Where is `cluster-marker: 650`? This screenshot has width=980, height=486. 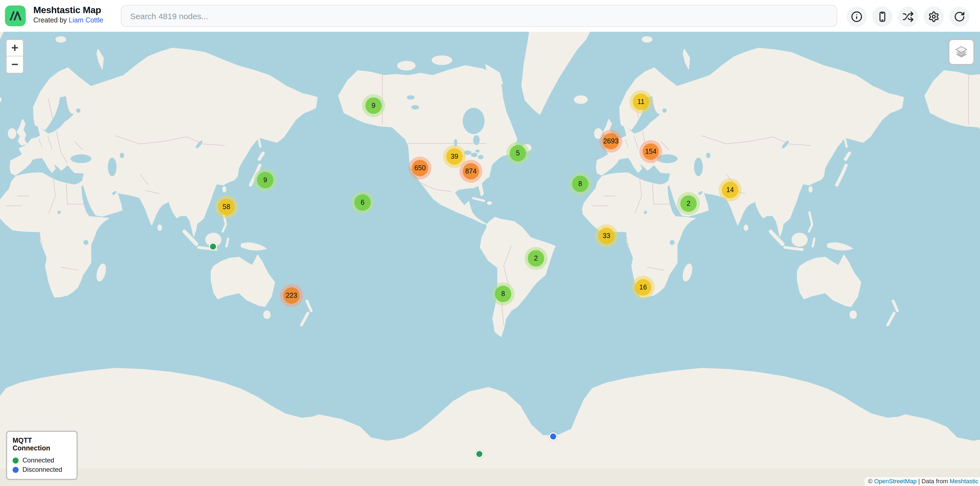
cluster-marker: 650 is located at coordinates (420, 168).